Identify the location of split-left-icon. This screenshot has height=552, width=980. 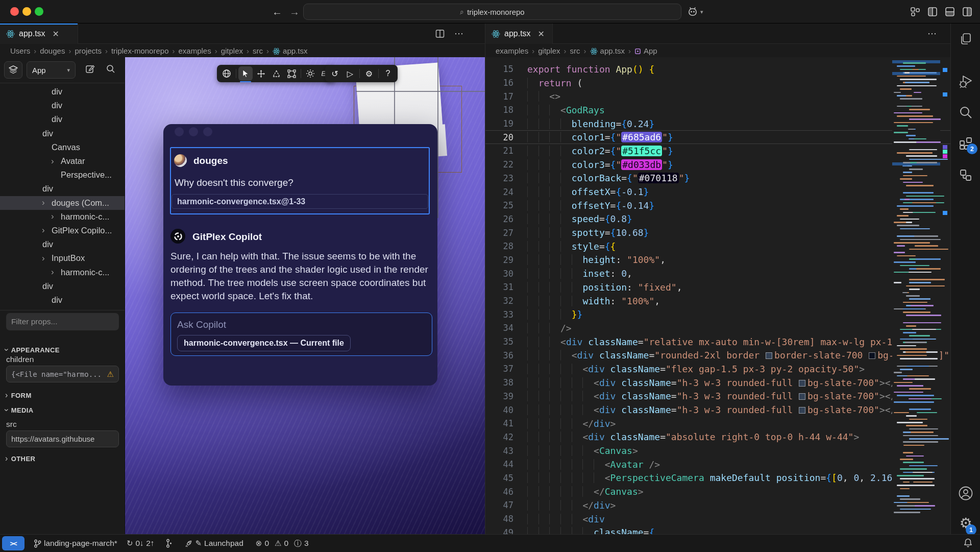
(933, 12).